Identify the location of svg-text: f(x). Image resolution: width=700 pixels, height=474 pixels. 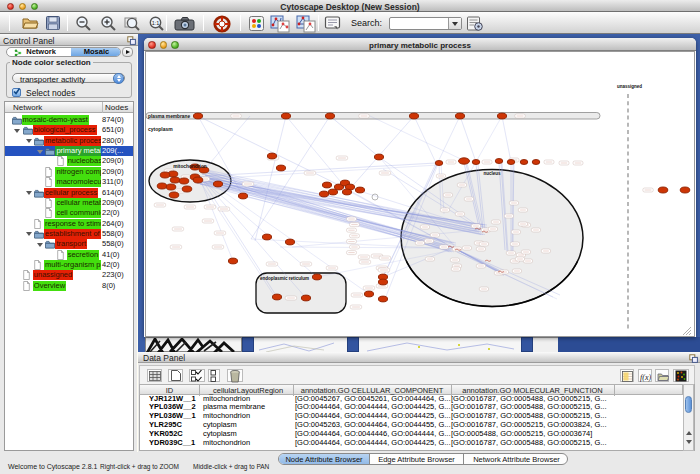
(646, 378).